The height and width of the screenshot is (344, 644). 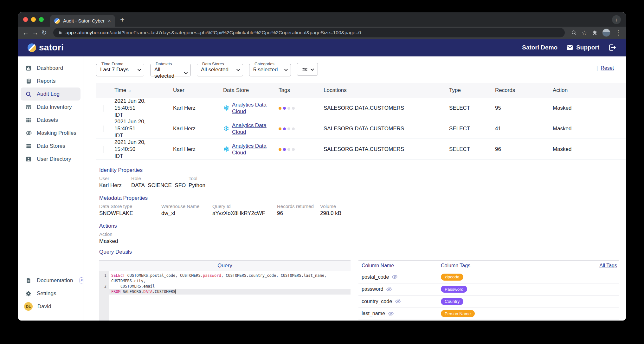 What do you see at coordinates (583, 48) in the screenshot?
I see `support-button: Support` at bounding box center [583, 48].